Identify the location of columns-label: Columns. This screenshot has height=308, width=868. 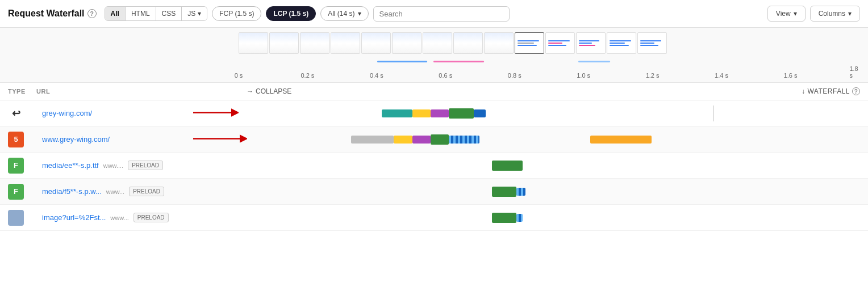
(832, 14).